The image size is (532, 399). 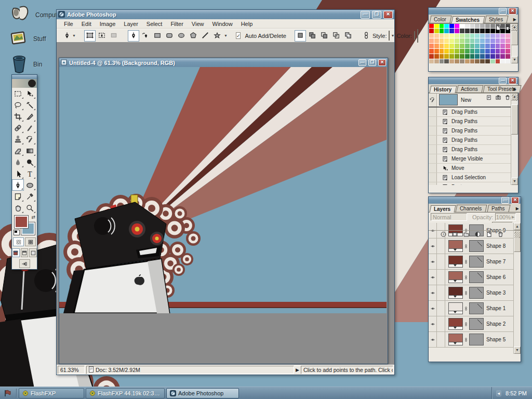 I want to click on document-titlebar: Untitled-4 @ 61.3% (Background, RGB) — ❐…, so click(x=223, y=62).